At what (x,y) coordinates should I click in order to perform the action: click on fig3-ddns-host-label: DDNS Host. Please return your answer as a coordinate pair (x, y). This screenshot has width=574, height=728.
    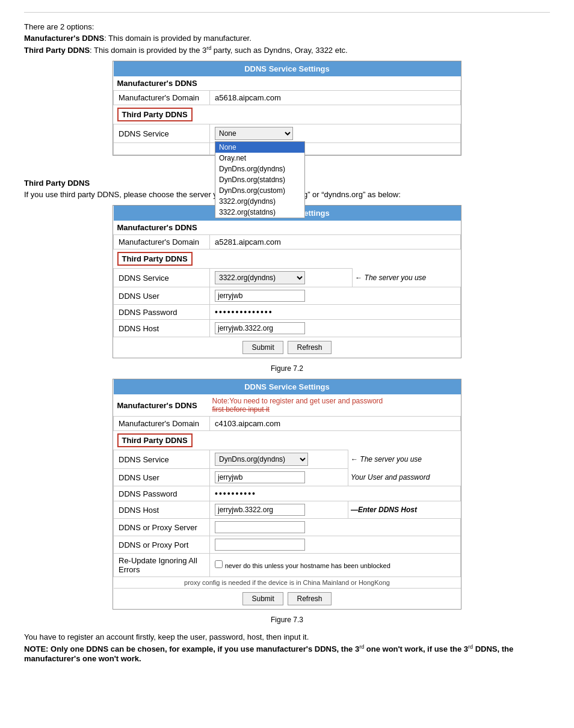
    Looking at the image, I should click on (162, 510).